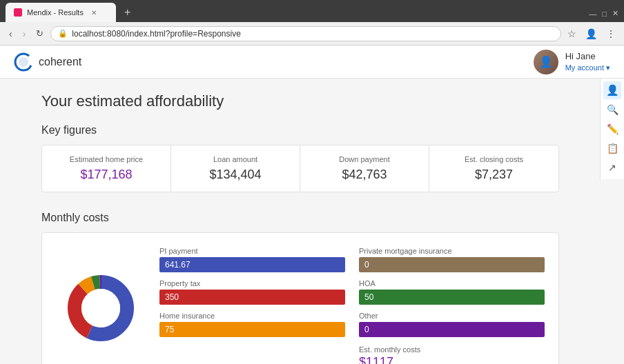  What do you see at coordinates (612, 90) in the screenshot?
I see `sidebar-person-icon: 👤` at bounding box center [612, 90].